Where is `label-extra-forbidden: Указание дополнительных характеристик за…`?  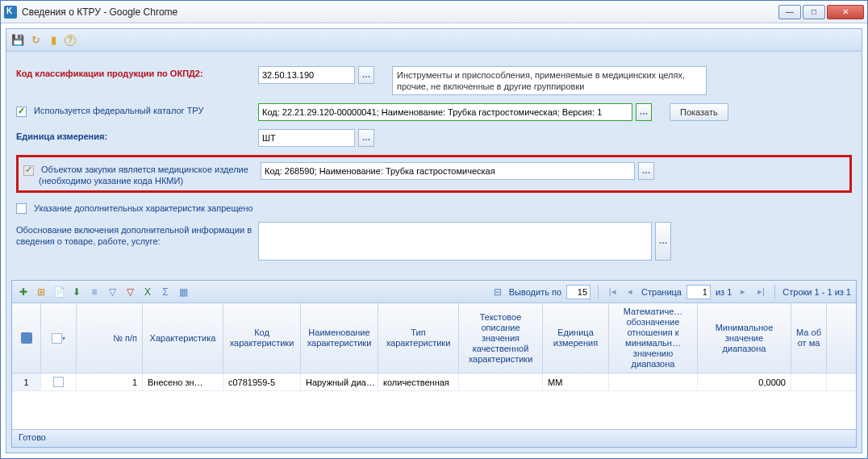
label-extra-forbidden: Указание дополнительных характеристик за… is located at coordinates (135, 208).